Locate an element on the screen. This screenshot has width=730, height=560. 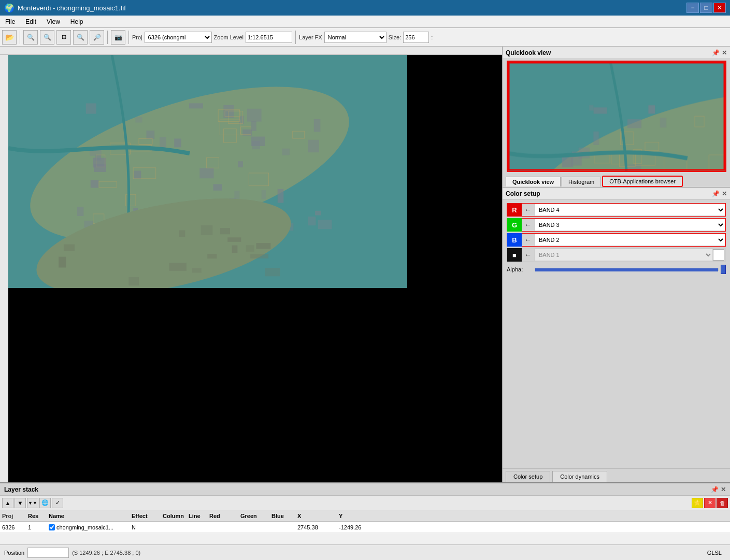
col-header-green: Green is located at coordinates (254, 516).